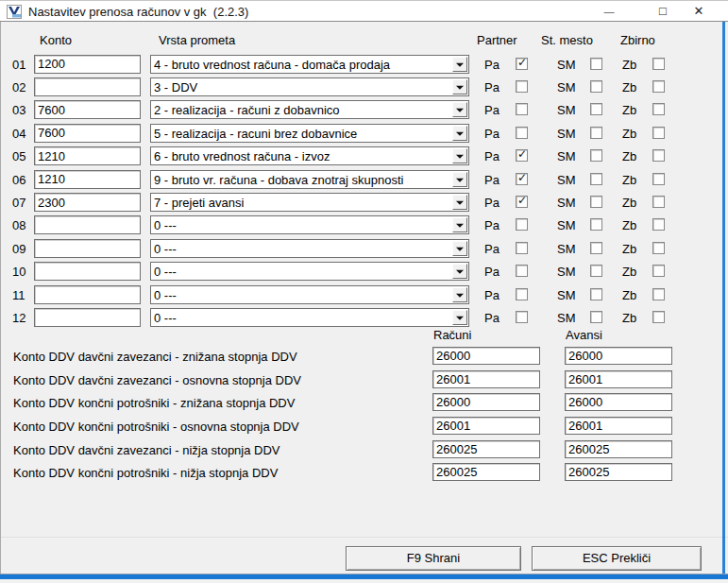 Image resolution: width=728 pixels, height=583 pixels. Describe the element at coordinates (310, 133) in the screenshot. I see `vrsta-prometa-select: 5 - realizacija - racuni brez dobavnice` at that location.